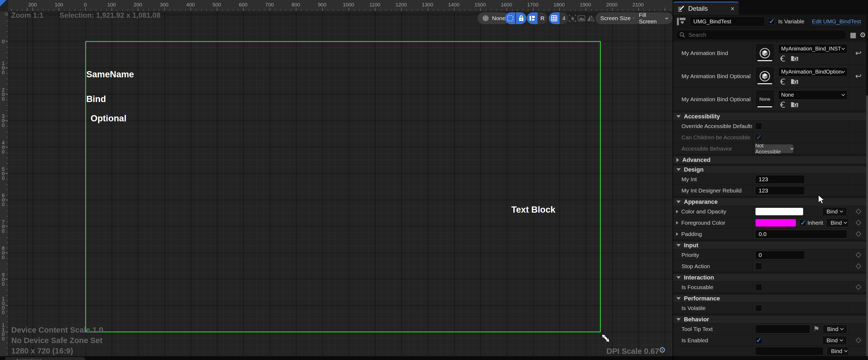 Image resolution: width=868 pixels, height=360 pixels. I want to click on foreground-color-bind-dropdown: Bind, so click(837, 223).